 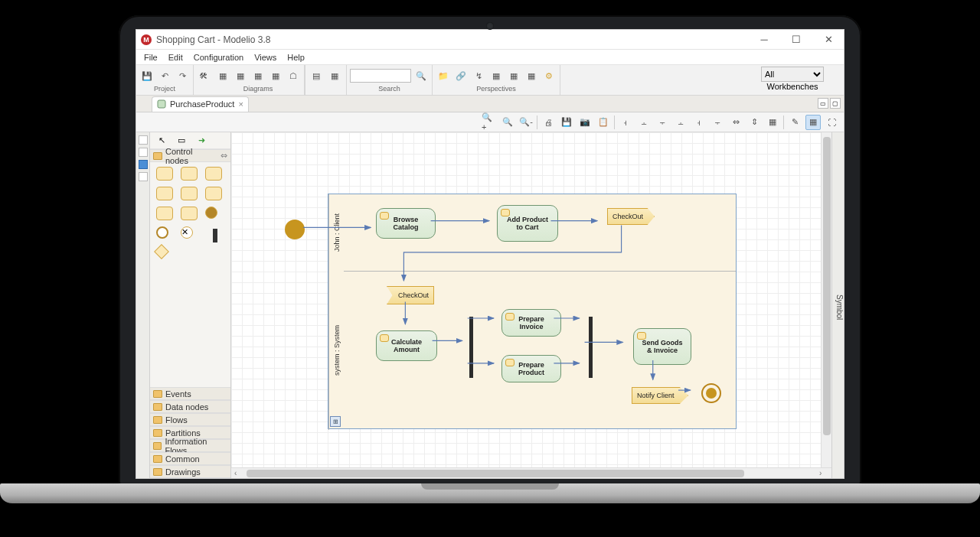 I want to click on activity-calculate-amount: Calculate Amount, so click(x=407, y=346).